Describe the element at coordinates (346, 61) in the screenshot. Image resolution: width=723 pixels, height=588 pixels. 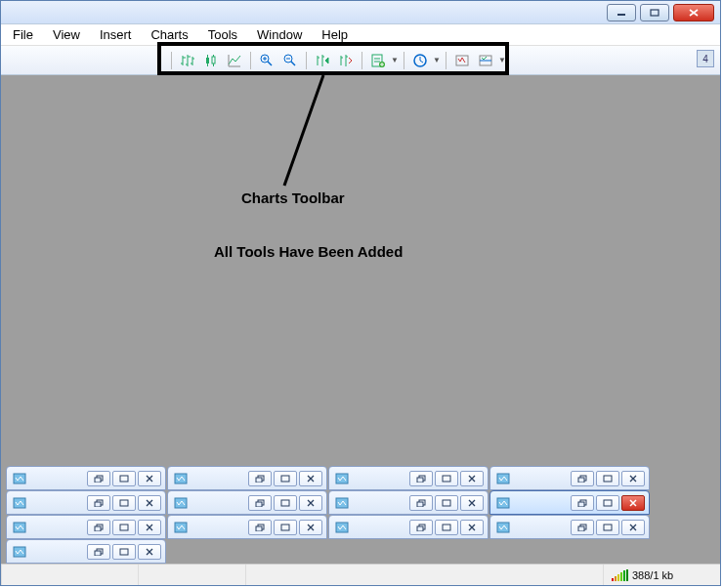
I see `chart-shift-icon` at that location.